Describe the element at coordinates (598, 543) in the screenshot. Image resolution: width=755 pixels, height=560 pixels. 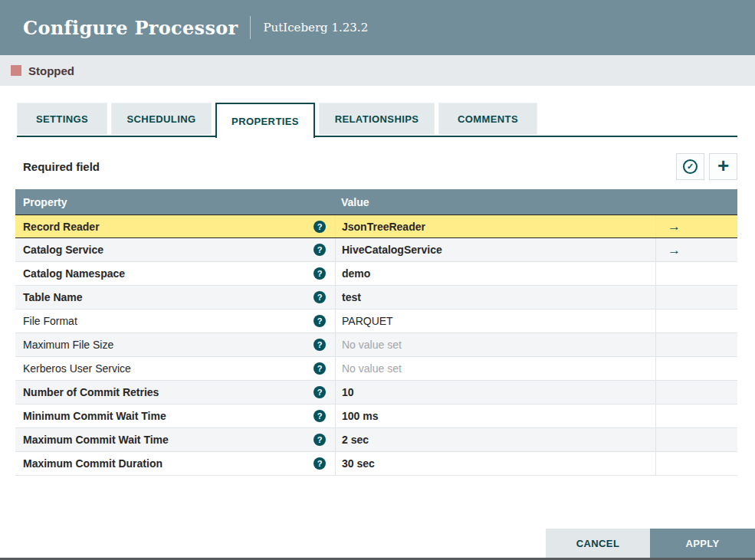
I see `cancel-button: CANCEL` at that location.